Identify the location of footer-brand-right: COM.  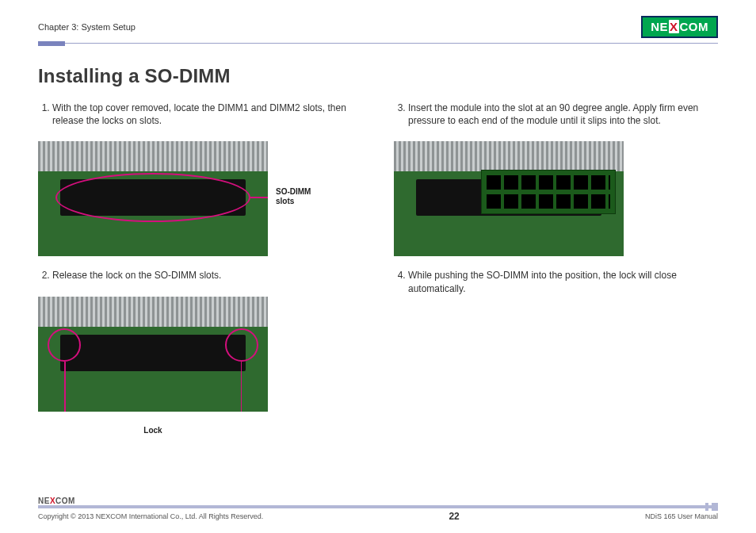
(65, 501).